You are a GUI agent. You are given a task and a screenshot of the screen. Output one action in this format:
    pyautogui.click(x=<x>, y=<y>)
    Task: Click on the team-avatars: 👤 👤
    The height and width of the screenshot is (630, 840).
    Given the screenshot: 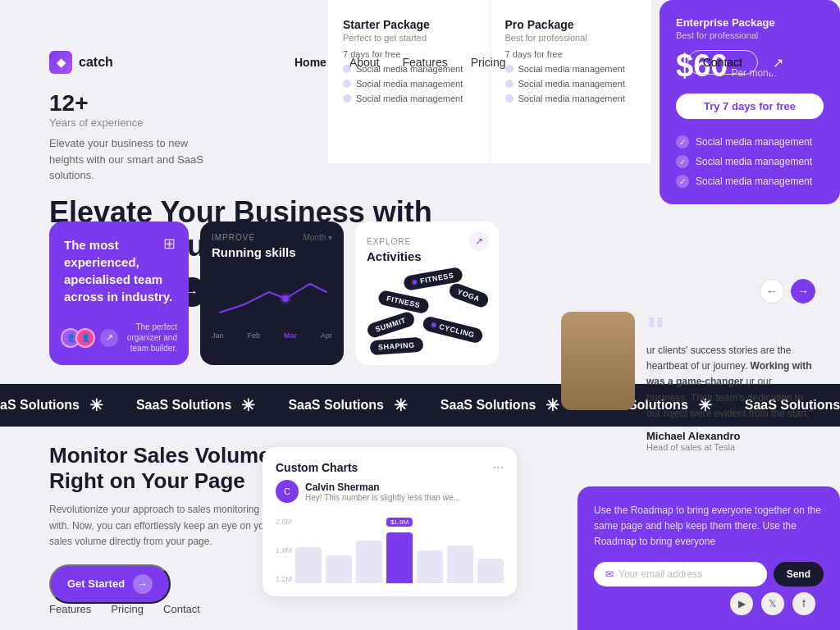 What is the action you would take?
    pyautogui.click(x=78, y=338)
    